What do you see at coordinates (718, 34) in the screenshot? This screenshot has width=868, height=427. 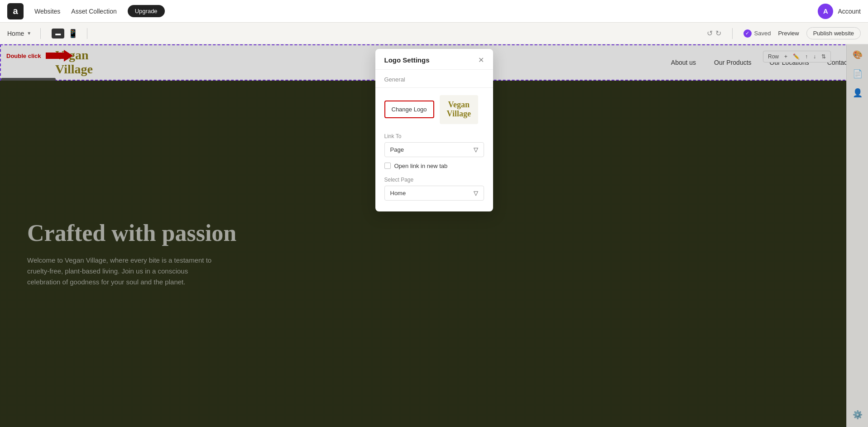 I see `redo-button: ↻` at bounding box center [718, 34].